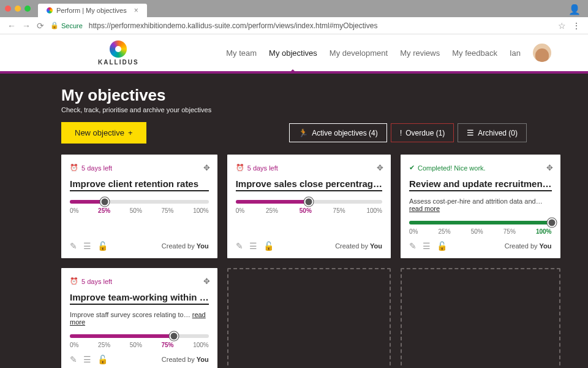 The image size is (588, 368). I want to click on nav-my-reviews: My reviews, so click(420, 53).